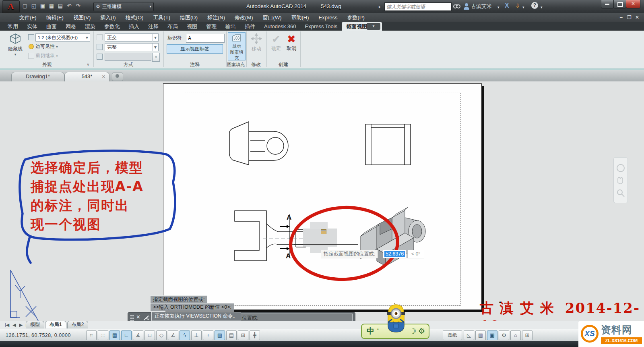 The width and height of the screenshot is (644, 347). What do you see at coordinates (272, 18) in the screenshot?
I see `menu-item: 窗口(W)` at bounding box center [272, 18].